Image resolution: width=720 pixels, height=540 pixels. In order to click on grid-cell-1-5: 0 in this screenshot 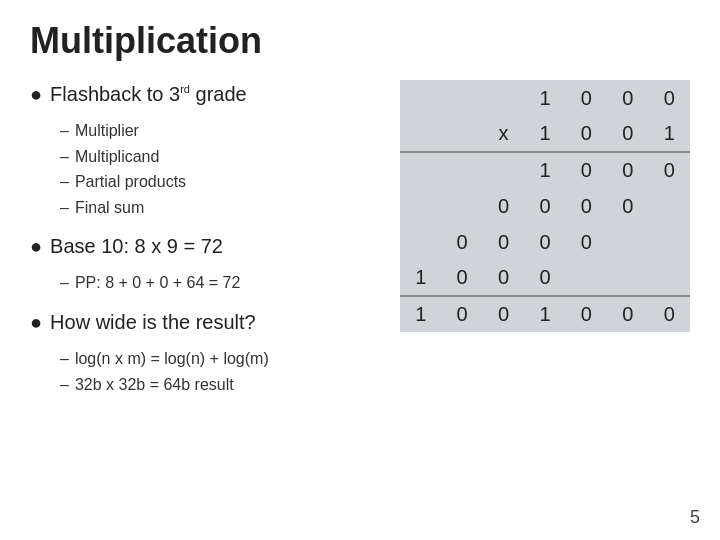, I will do `click(628, 134)`.